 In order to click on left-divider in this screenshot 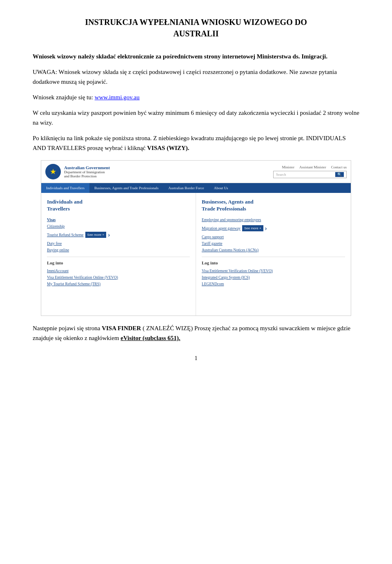, I will do `click(118, 257)`.